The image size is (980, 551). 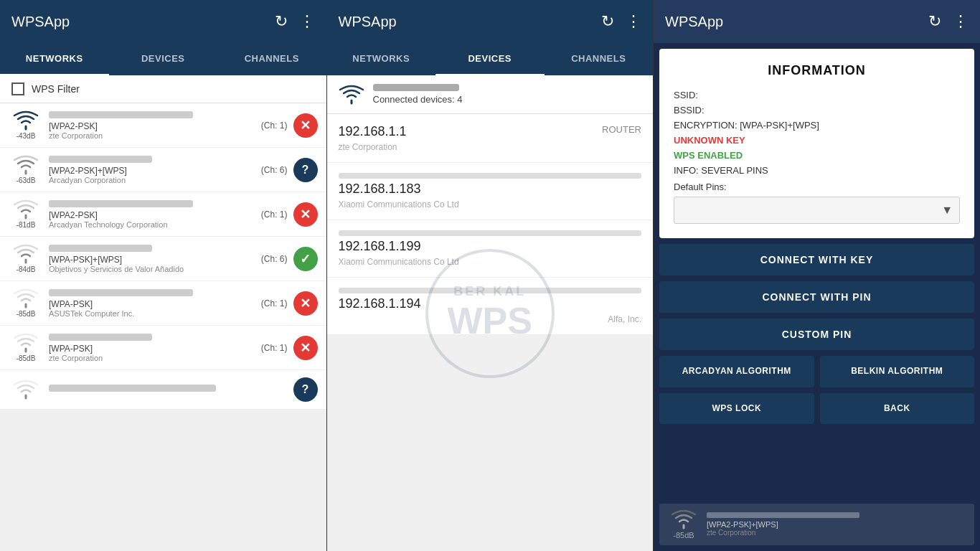 I want to click on wifi-signal-container: -84dB, so click(x=26, y=258).